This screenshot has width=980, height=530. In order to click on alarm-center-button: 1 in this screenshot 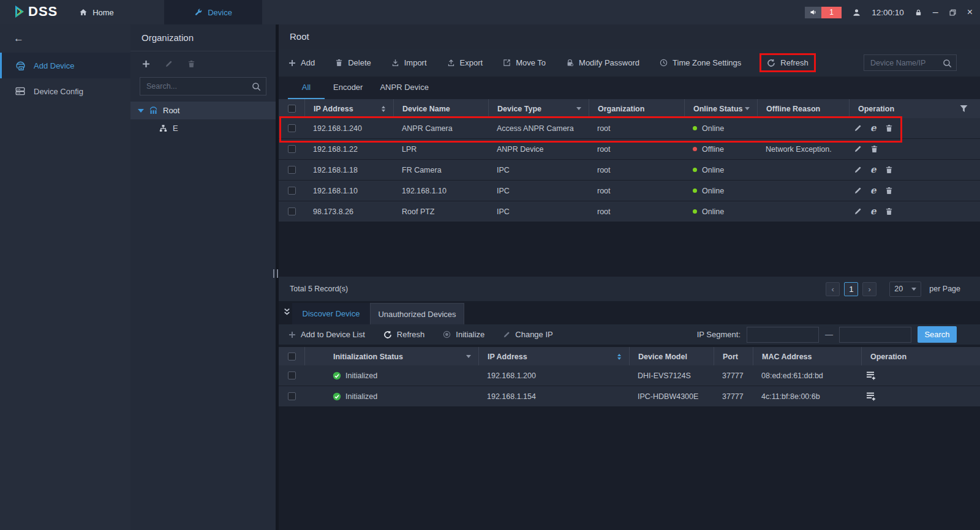, I will do `click(823, 12)`.